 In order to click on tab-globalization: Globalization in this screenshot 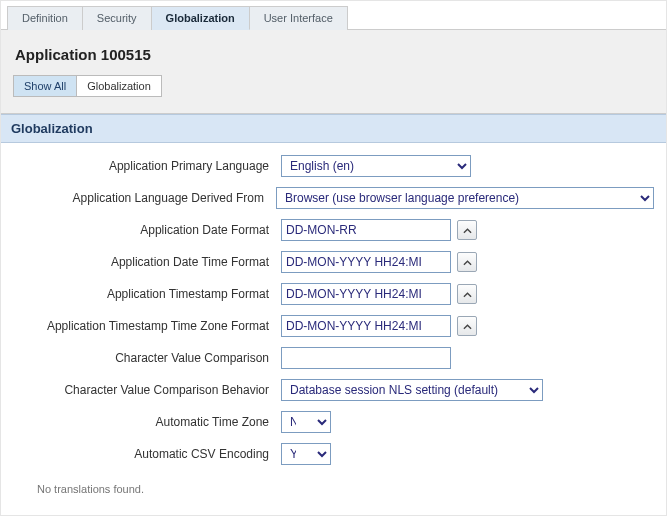, I will do `click(201, 18)`.